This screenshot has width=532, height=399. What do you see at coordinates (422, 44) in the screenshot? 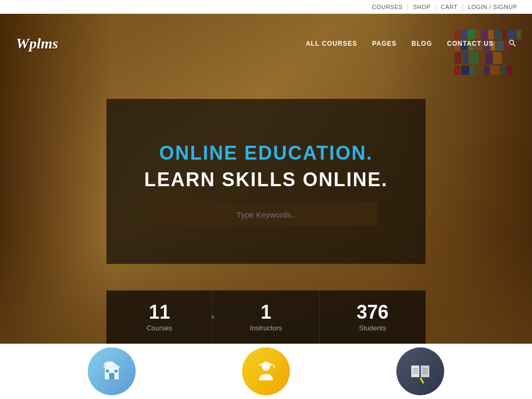
I see `nav-link-blog: BLOG` at bounding box center [422, 44].